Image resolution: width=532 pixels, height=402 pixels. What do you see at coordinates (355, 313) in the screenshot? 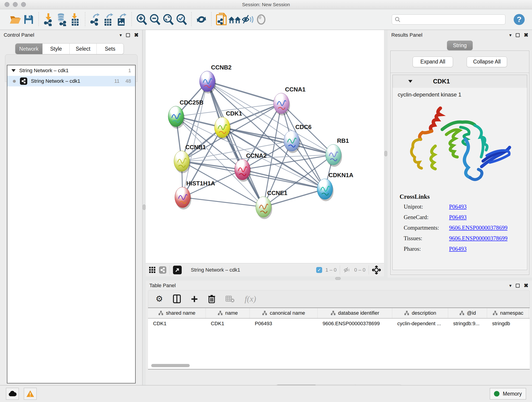
I see `column-header-database-identifier: database identifier` at bounding box center [355, 313].